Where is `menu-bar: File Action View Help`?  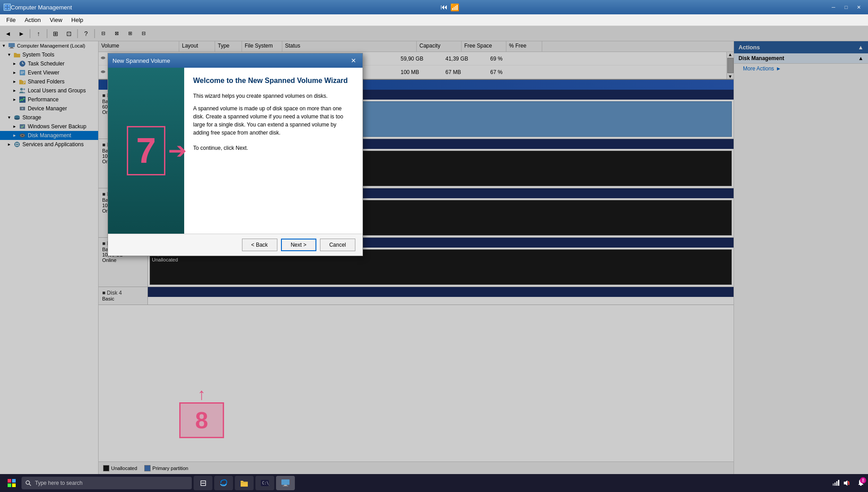 menu-bar: File Action View Help is located at coordinates (434, 20).